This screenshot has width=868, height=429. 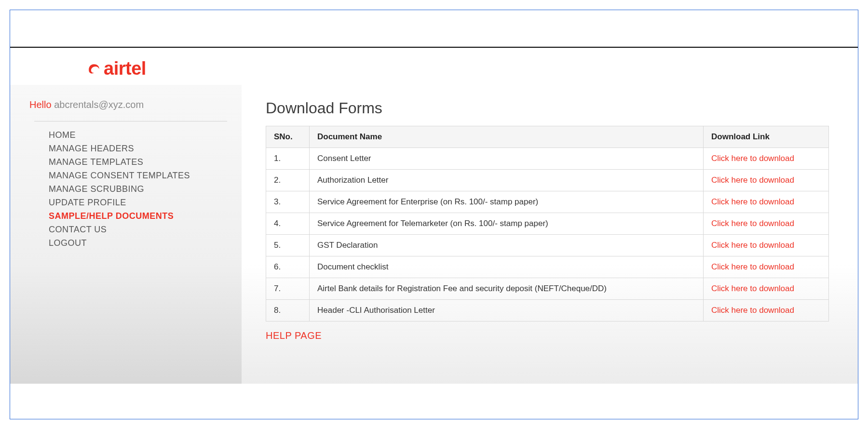 I want to click on cell-sno: 7., so click(x=288, y=289).